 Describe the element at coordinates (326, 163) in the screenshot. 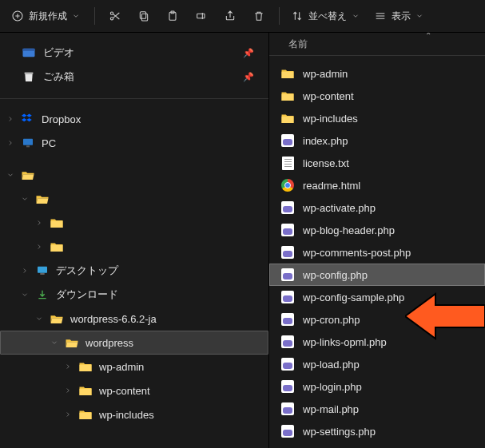

I see `file-name: license.txt` at that location.